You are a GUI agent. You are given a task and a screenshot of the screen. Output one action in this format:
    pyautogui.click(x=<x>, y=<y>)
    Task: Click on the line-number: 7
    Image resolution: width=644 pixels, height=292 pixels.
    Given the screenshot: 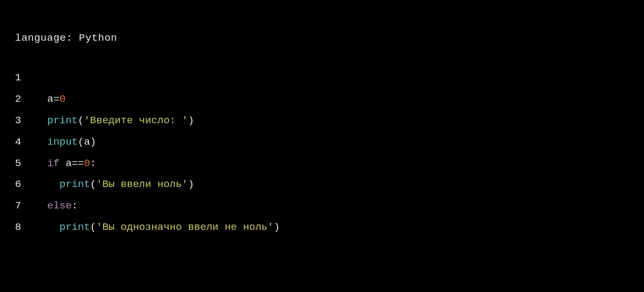 What is the action you would take?
    pyautogui.click(x=31, y=206)
    